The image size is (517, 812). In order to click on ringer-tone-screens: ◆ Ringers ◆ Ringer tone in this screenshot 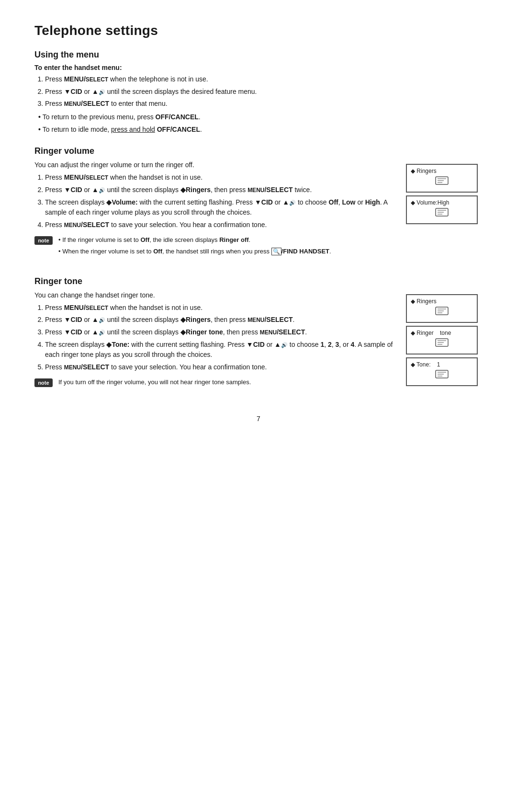, I will do `click(444, 340)`.